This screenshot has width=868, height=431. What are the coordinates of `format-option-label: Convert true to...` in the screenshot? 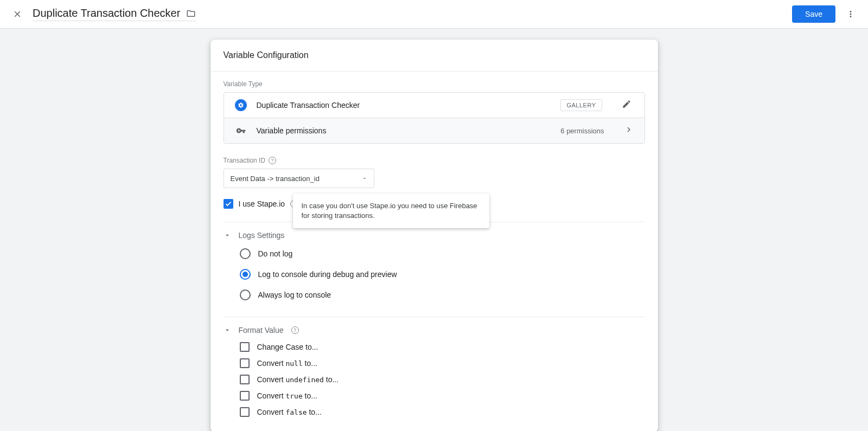 It's located at (288, 396).